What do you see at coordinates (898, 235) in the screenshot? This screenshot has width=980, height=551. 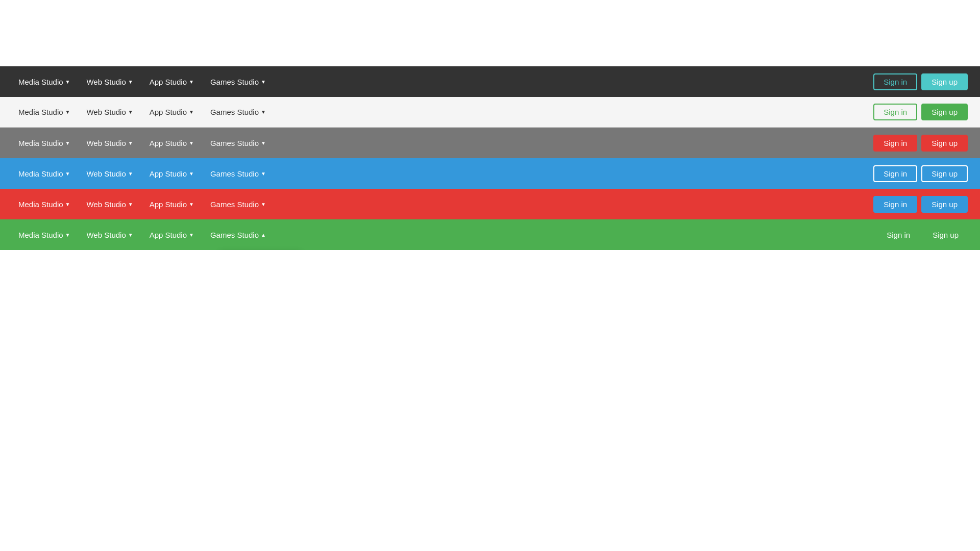 I see `signin-button-6: Sign in` at bounding box center [898, 235].